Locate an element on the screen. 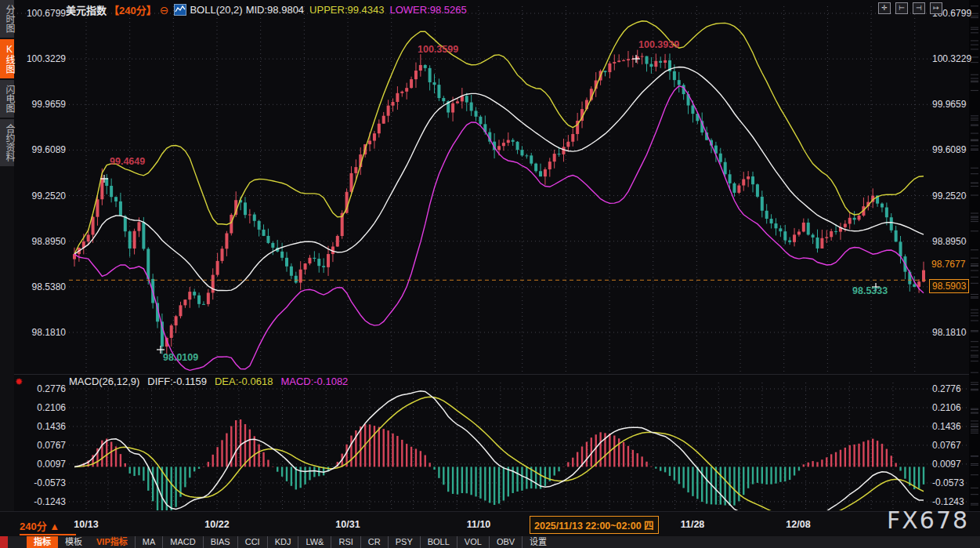  macd-diff-value: DIFF:-0.1159 is located at coordinates (177, 381).